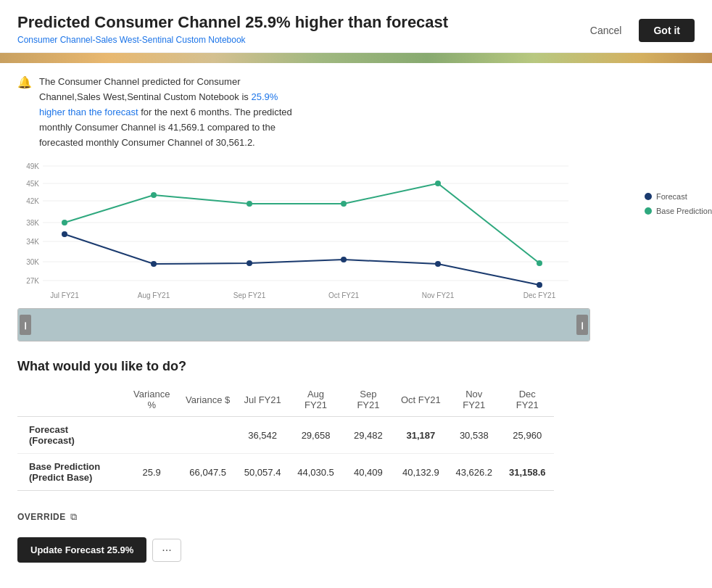  I want to click on svg-text: Dec FY21, so click(539, 296).